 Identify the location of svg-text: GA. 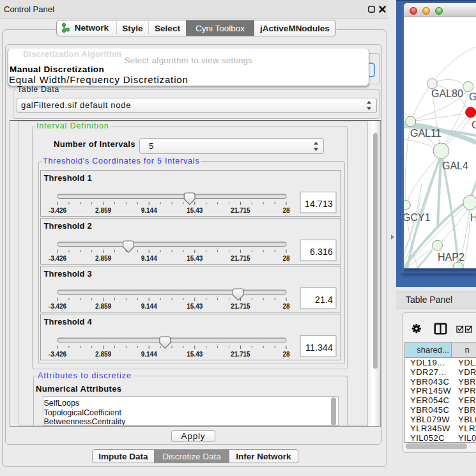
(473, 97).